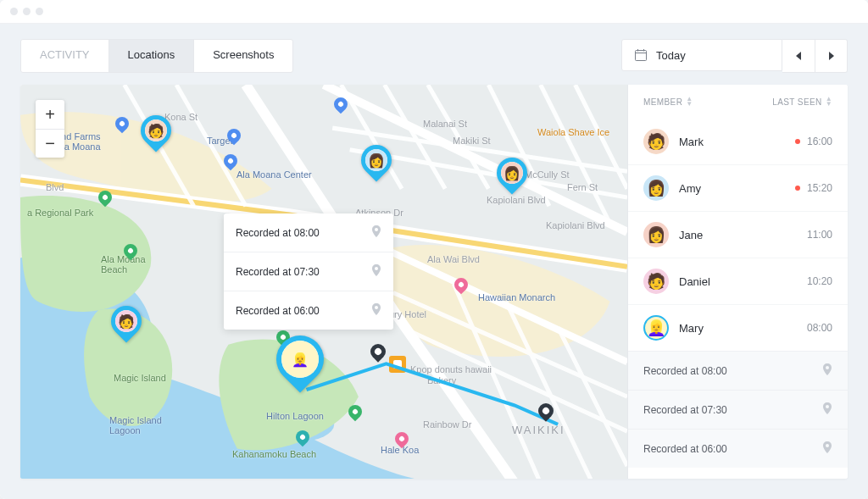 The height and width of the screenshot is (499, 868). I want to click on map-label: Makiki St, so click(471, 141).